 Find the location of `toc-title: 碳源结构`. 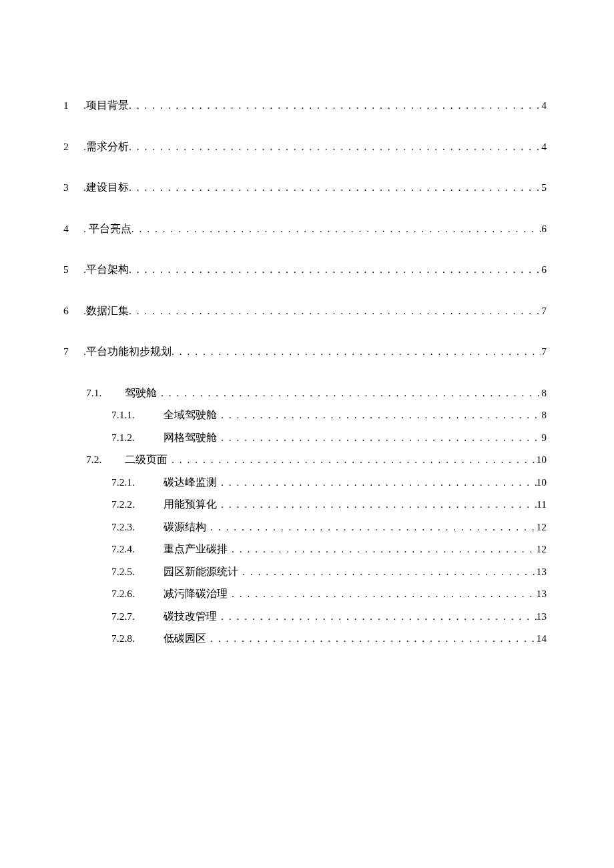

toc-title: 碳源结构 is located at coordinates (187, 527).